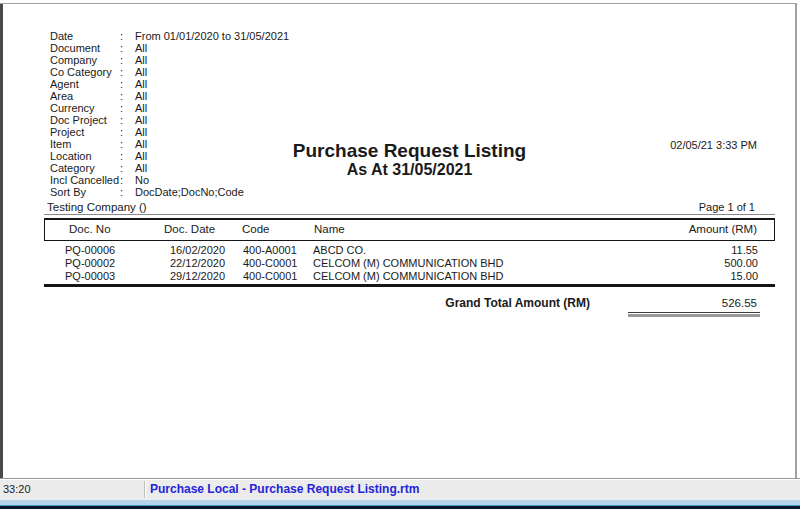 This screenshot has height=509, width=800. What do you see at coordinates (410, 276) in the screenshot?
I see `table-row: PQ-00003 29/12/2020 400-C0001 CELCOM (M)…` at bounding box center [410, 276].